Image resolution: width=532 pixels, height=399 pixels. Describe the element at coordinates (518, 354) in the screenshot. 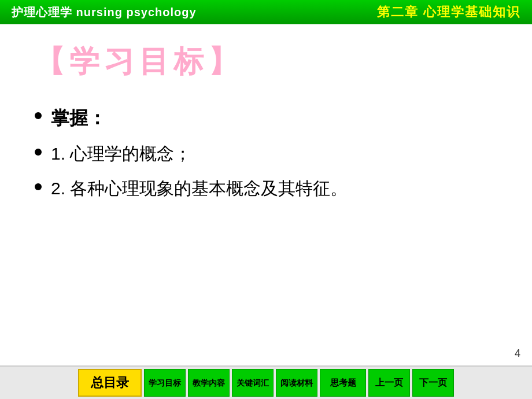

I see `page-number: 4` at that location.